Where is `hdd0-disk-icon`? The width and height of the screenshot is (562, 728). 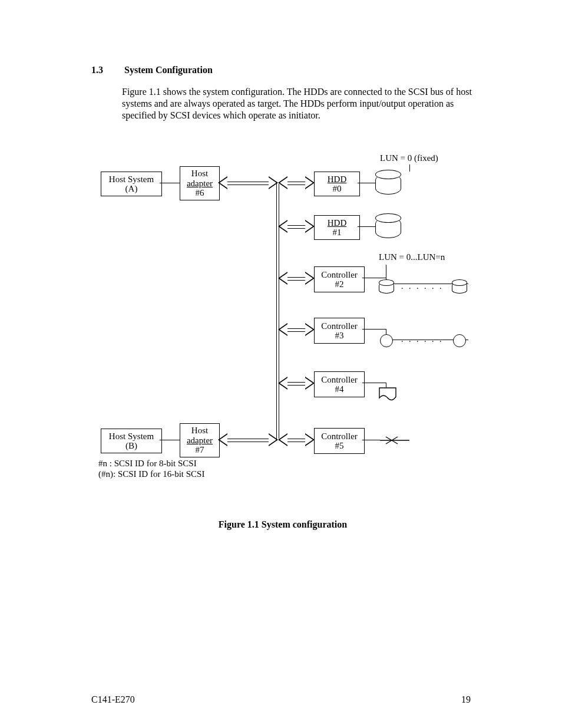 hdd0-disk-icon is located at coordinates (388, 184).